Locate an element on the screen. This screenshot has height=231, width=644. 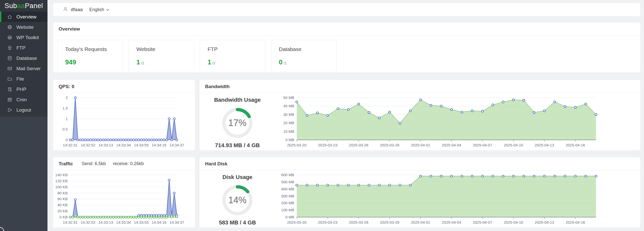
sidebar-item-website: Website is located at coordinates (24, 27).